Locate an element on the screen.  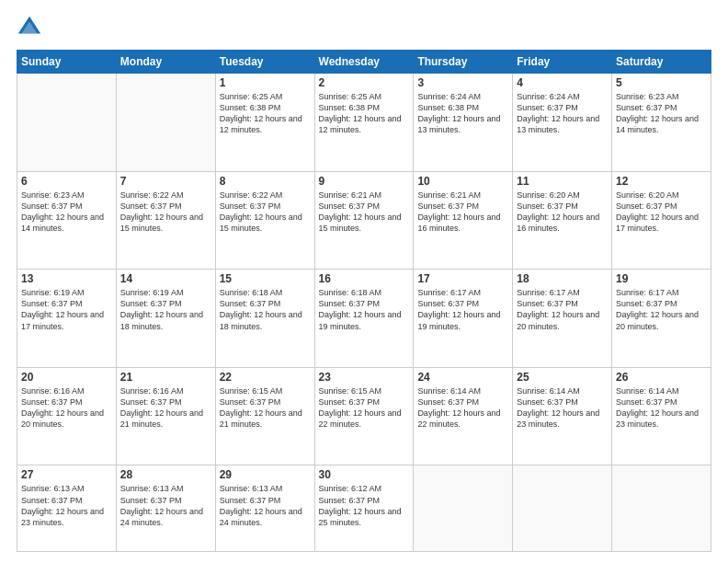
day-number: 24 is located at coordinates (463, 377).